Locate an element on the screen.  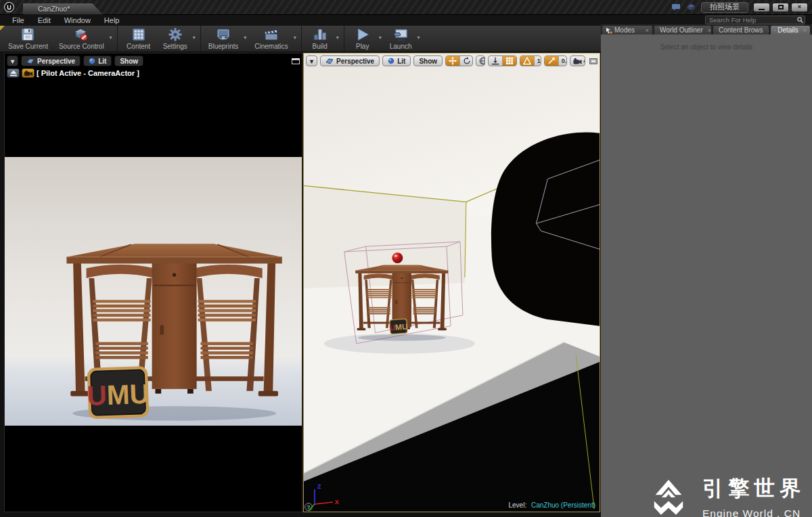
eject-pilot-button is located at coordinates (14, 73).